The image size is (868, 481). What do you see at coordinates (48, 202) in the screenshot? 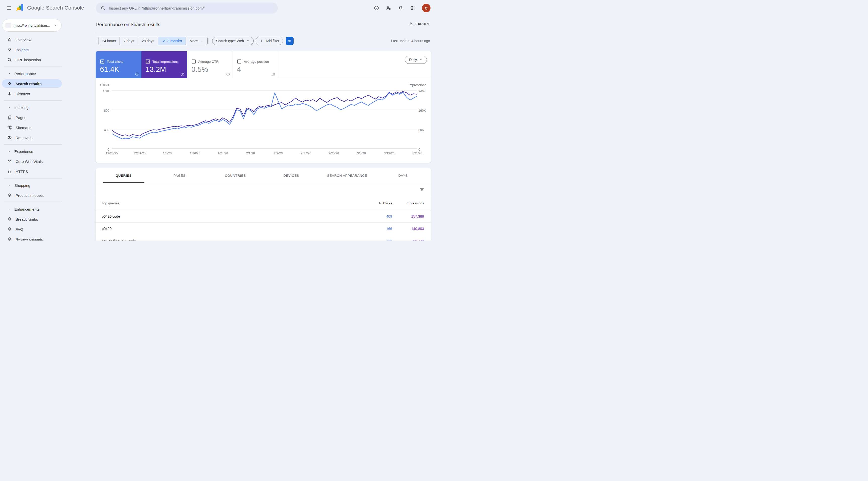
I see `sidebar-divider` at bounding box center [48, 202].